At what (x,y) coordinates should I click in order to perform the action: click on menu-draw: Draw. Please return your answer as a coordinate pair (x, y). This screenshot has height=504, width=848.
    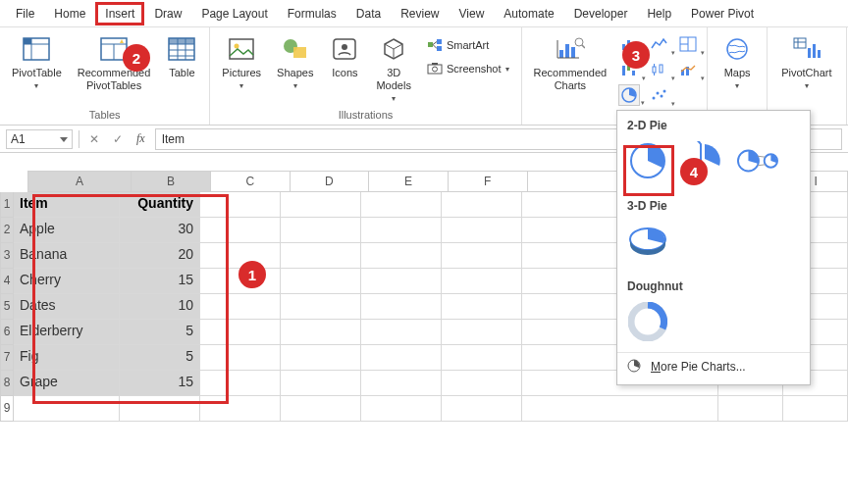
    Looking at the image, I should click on (168, 14).